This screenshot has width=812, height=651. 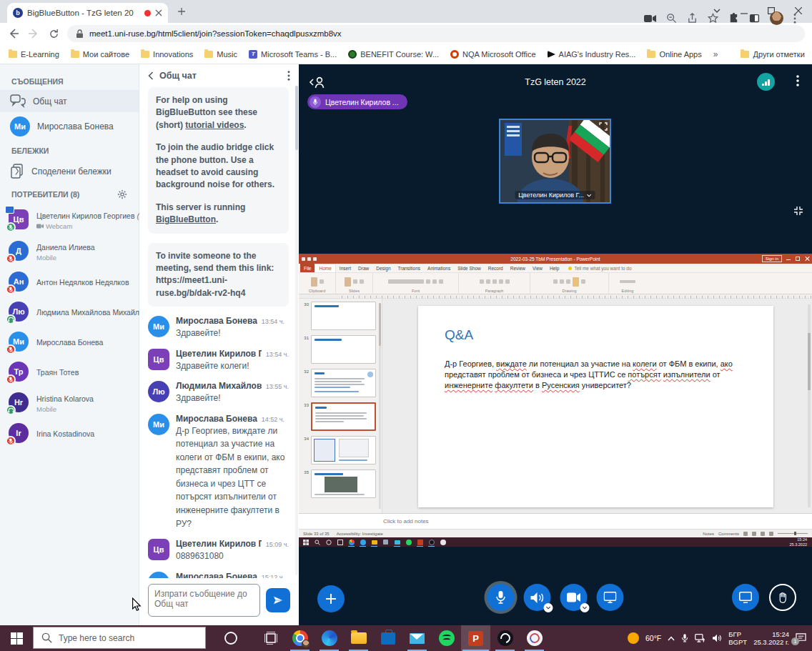 I want to click on chat-message-list: For help on using BigBlueButton see thes…, so click(x=219, y=332).